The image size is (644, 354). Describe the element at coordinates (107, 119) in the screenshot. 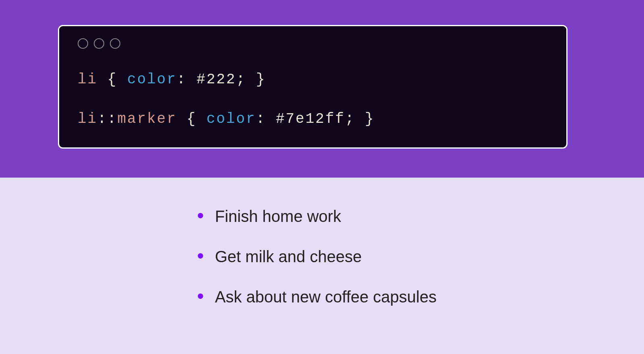

I see `code-pseudo-colons: ::` at that location.